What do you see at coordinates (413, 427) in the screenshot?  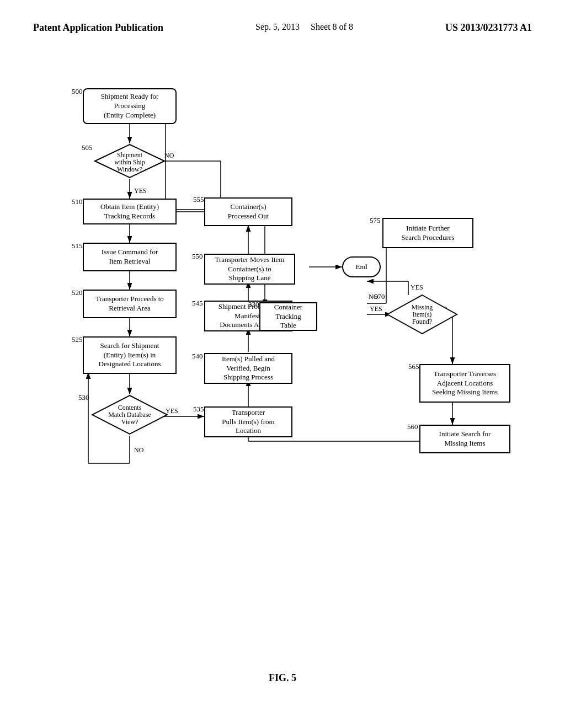 I see `label-560: 560` at bounding box center [413, 427].